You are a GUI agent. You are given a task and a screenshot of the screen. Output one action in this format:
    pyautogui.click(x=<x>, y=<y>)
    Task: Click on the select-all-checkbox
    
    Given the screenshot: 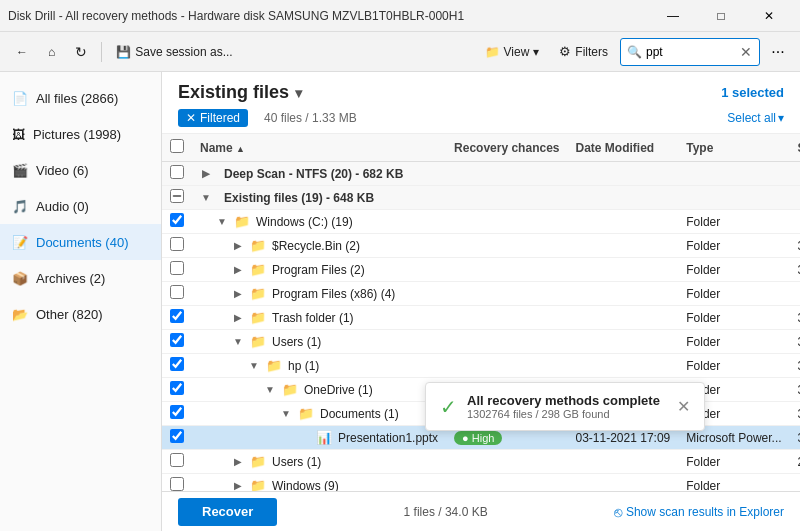 What is the action you would take?
    pyautogui.click(x=177, y=146)
    